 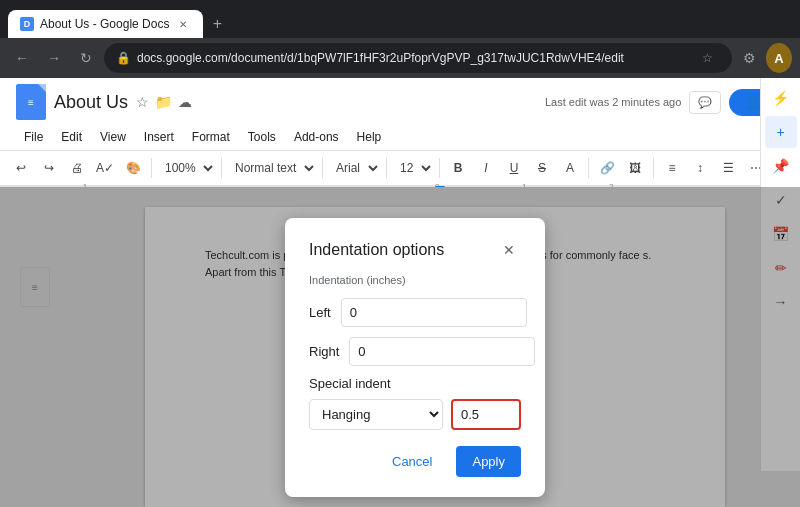 I want to click on address-bar-icons: ☆, so click(x=707, y=58).